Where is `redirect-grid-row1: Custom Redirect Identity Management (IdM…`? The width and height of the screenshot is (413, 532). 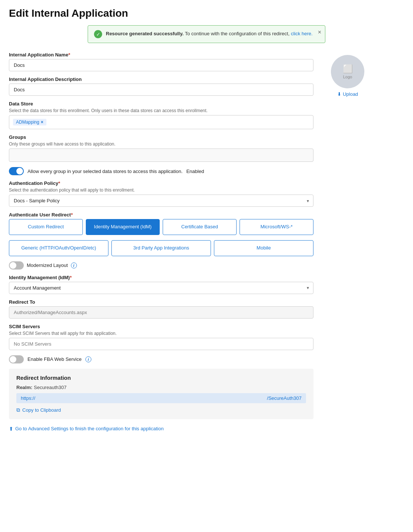
redirect-grid-row1: Custom Redirect Identity Management (IdM… is located at coordinates (161, 227).